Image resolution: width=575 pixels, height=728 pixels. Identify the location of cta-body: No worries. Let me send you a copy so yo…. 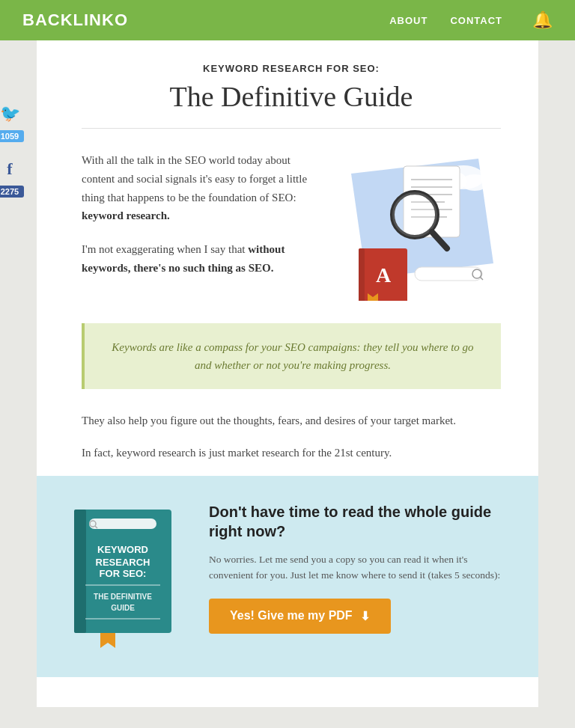
(359, 567).